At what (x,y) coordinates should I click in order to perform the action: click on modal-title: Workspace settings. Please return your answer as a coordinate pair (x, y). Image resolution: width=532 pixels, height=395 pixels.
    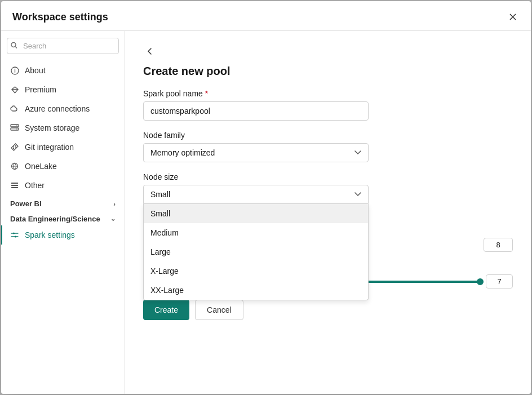
    Looking at the image, I should click on (60, 17).